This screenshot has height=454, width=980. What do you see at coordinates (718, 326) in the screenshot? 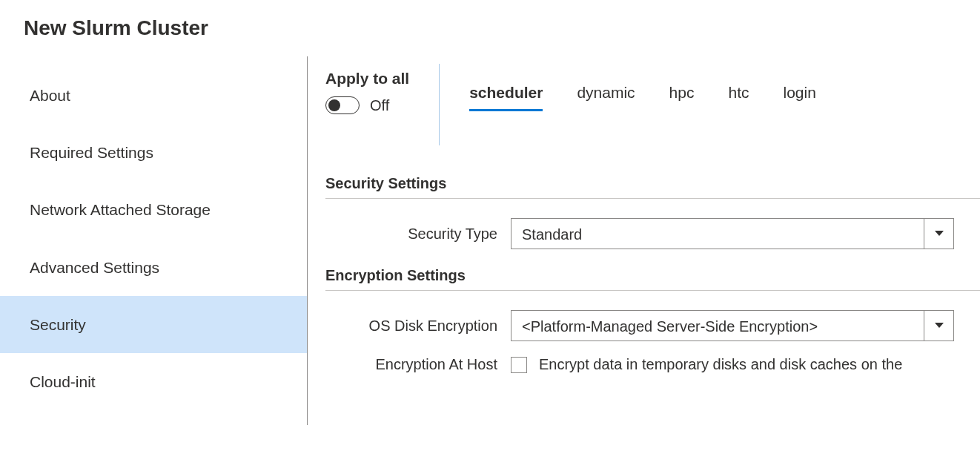
I see `os-disk-encryption-value: <Platform-Managed Server-Side Encryption…` at bounding box center [718, 326].